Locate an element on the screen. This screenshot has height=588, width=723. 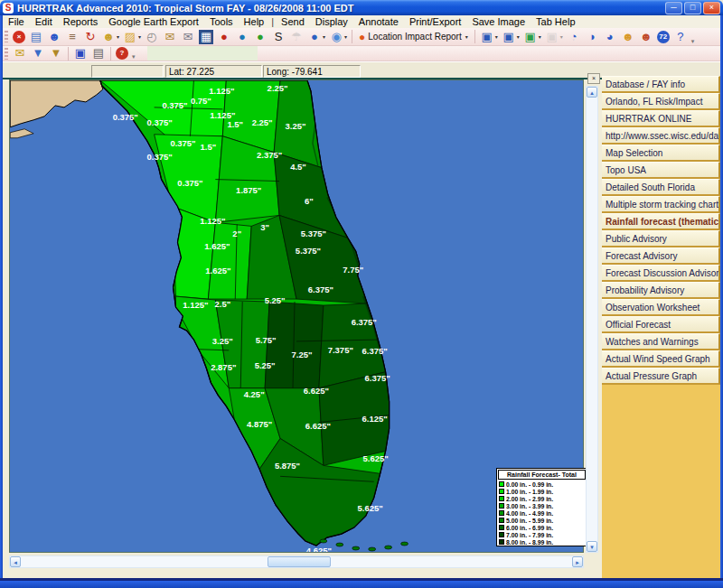
sidebar-item-official-forecast: Official Forecast is located at coordinates (662, 325).